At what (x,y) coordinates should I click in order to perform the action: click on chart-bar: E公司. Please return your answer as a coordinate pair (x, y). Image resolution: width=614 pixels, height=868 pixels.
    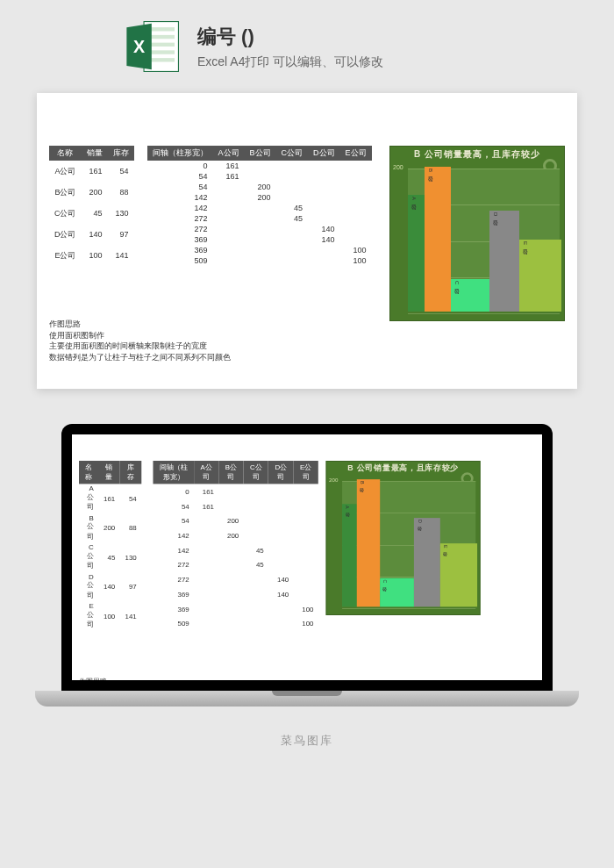
    Looking at the image, I should click on (540, 276).